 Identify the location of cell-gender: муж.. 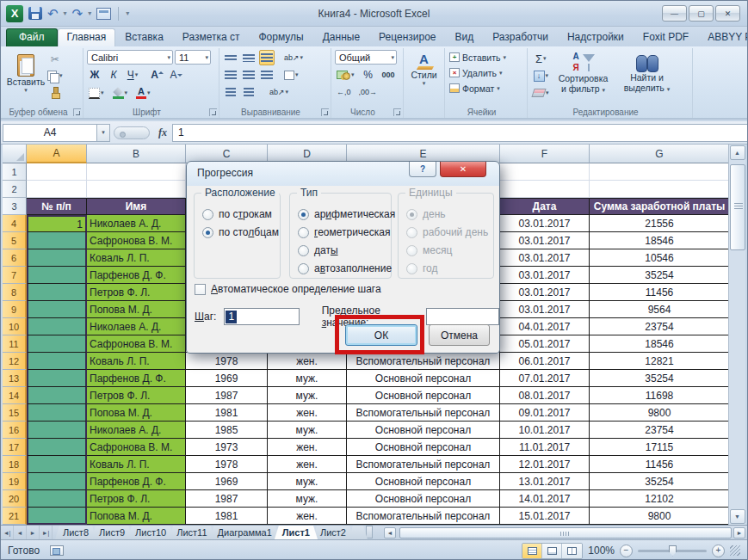
(307, 378).